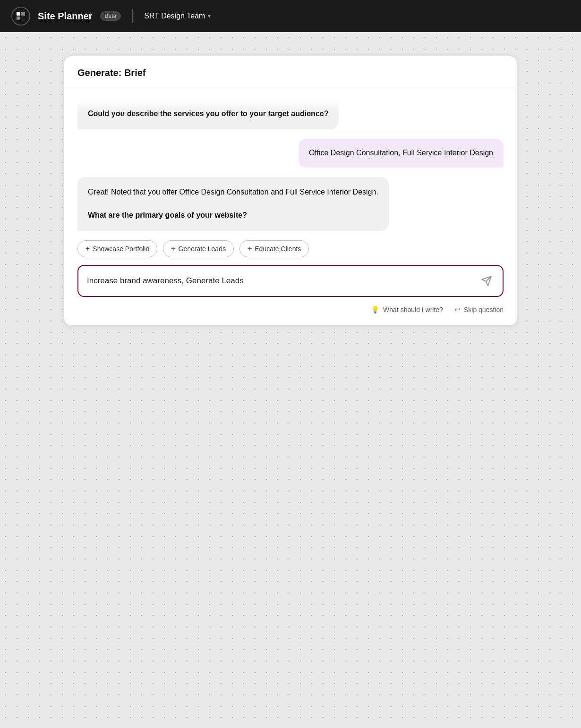  Describe the element at coordinates (290, 244) in the screenshot. I see `suggestion-chips: + Showcase Portfolio + Generate Leads + …` at that location.